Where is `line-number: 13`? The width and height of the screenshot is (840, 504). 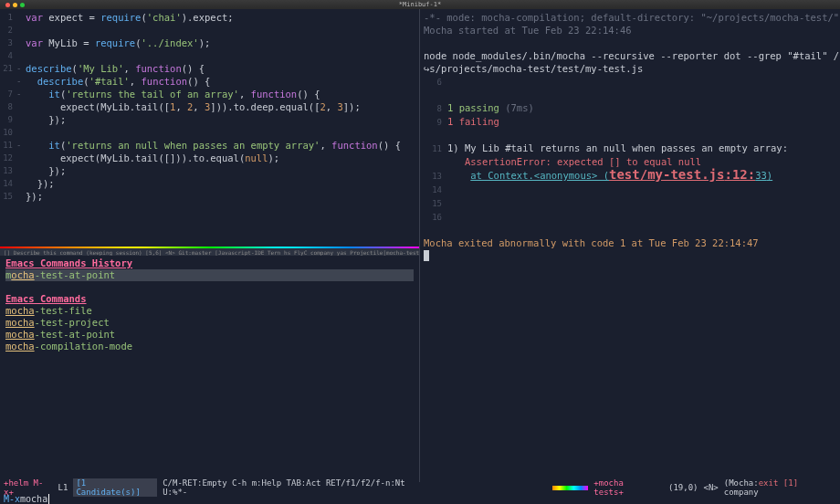 line-number: 13 is located at coordinates (8, 171).